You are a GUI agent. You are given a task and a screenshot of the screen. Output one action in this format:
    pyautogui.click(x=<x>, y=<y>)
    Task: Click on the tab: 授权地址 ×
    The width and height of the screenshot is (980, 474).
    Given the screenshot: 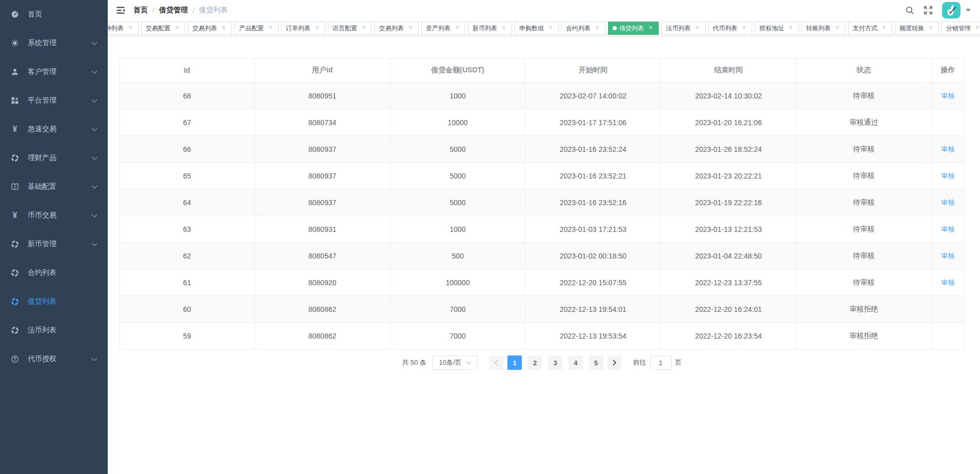 What is the action you would take?
    pyautogui.click(x=777, y=28)
    